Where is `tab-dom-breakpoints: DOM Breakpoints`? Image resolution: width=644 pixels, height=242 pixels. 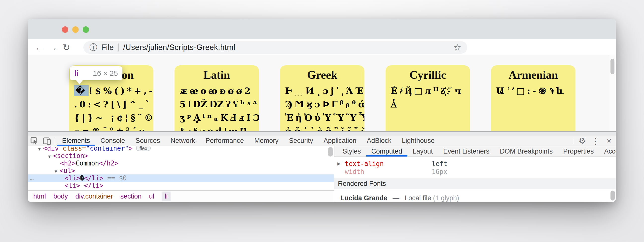
tab-dom-breakpoints: DOM Breakpoints is located at coordinates (526, 151).